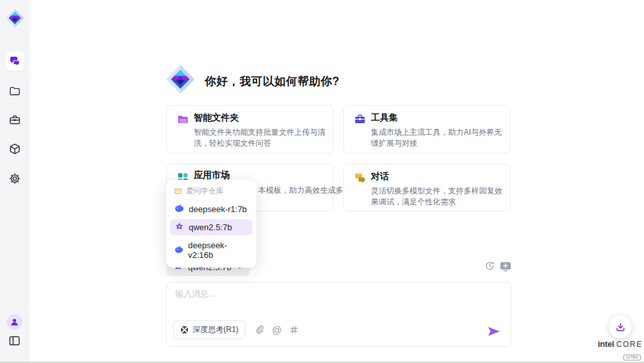 Image resolution: width=644 pixels, height=363 pixels. Describe the element at coordinates (272, 81) in the screenshot. I see `greeting-title: 你好，我可以如何帮助你?` at that location.